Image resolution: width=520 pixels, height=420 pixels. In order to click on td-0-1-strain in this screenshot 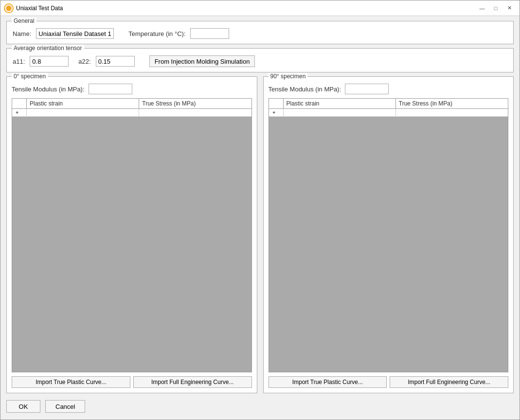, I will do `click(83, 113)`.